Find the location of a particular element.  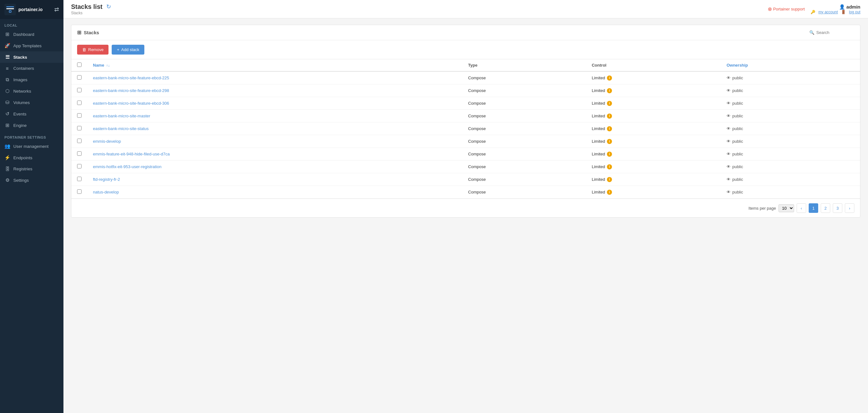

next-page-button: › is located at coordinates (850, 208).